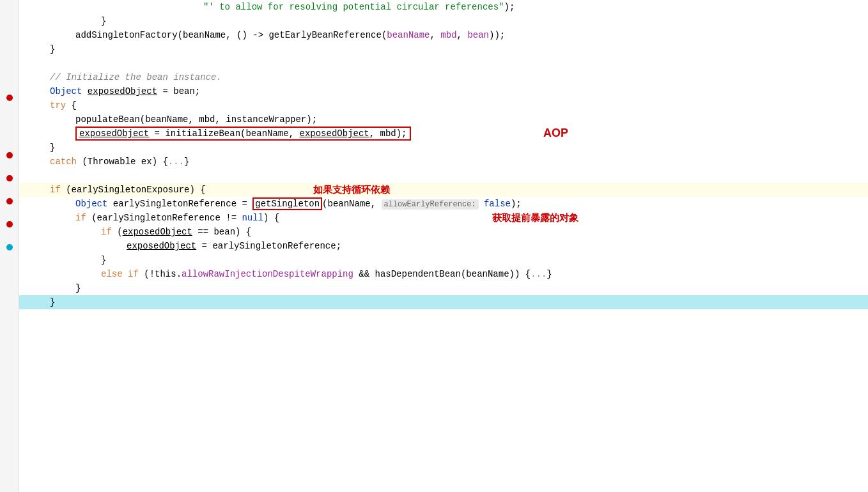 This screenshot has width=868, height=492. Describe the element at coordinates (217, 134) in the screenshot. I see `code-text: exposedObject = initializeBean(beanName,…` at that location.